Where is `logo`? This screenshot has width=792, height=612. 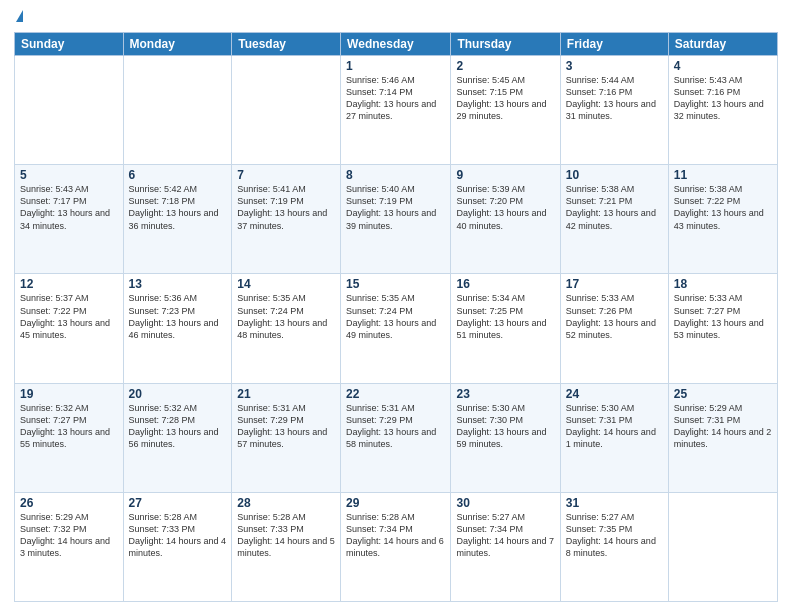
logo is located at coordinates (18, 17).